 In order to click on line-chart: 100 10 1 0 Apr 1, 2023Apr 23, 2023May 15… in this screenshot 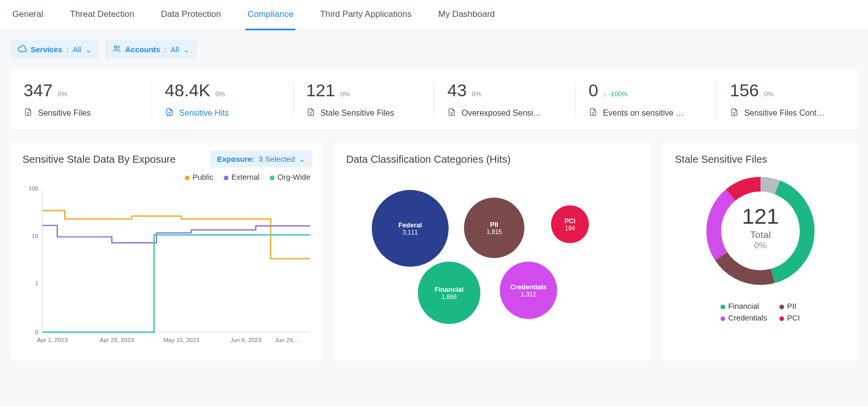, I will do `click(166, 265)`.